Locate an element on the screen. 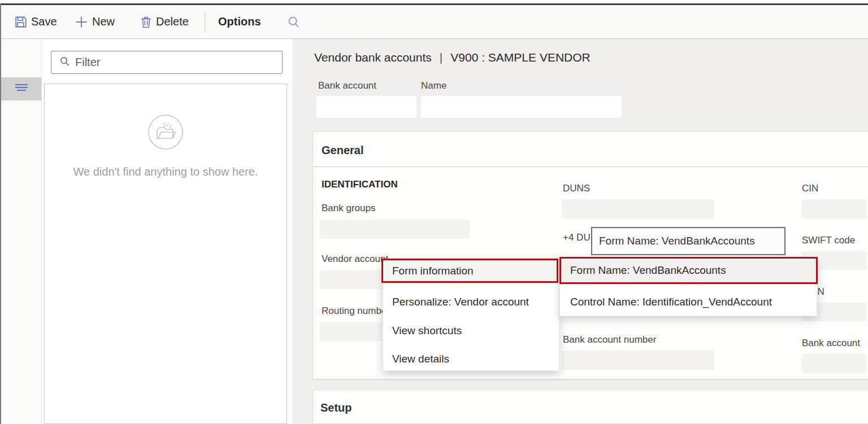  trash-icon is located at coordinates (146, 22).